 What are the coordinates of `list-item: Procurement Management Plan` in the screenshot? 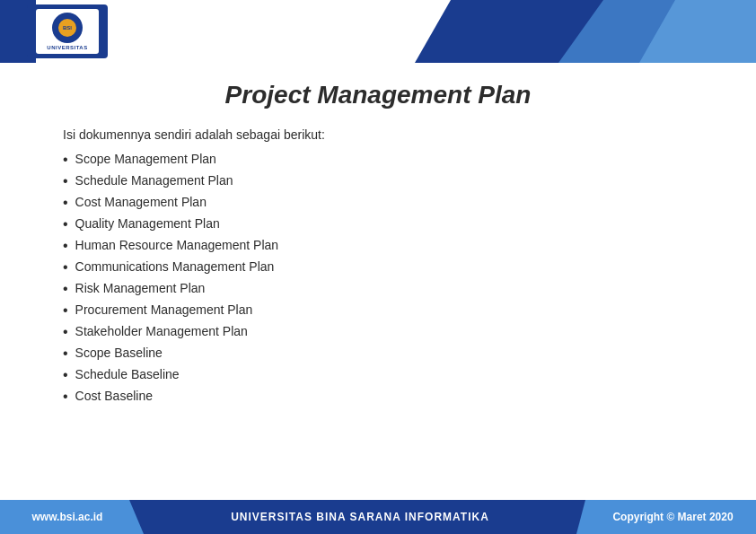 It's located at (382, 311).